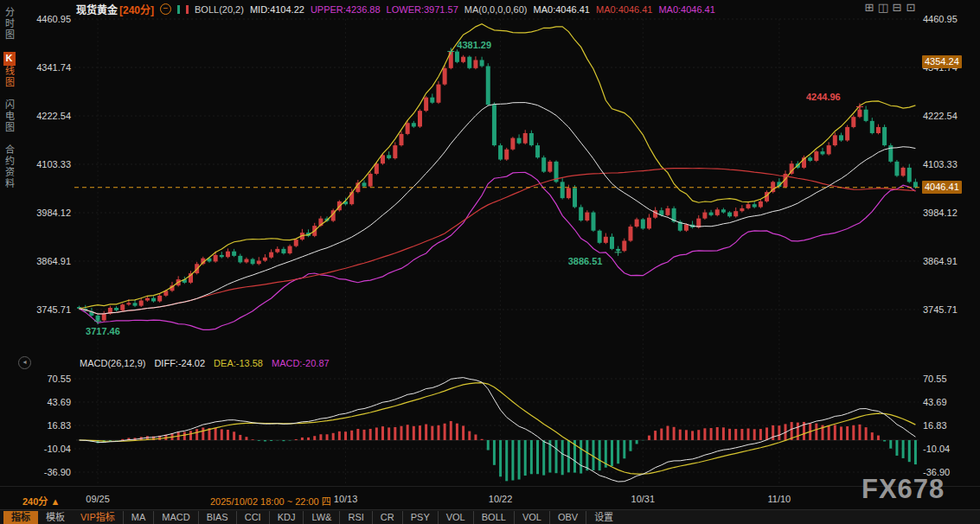 The width and height of the screenshot is (980, 524). What do you see at coordinates (422, 10) in the screenshot?
I see `boll-lower-value: LOWER:3971.57` at bounding box center [422, 10].